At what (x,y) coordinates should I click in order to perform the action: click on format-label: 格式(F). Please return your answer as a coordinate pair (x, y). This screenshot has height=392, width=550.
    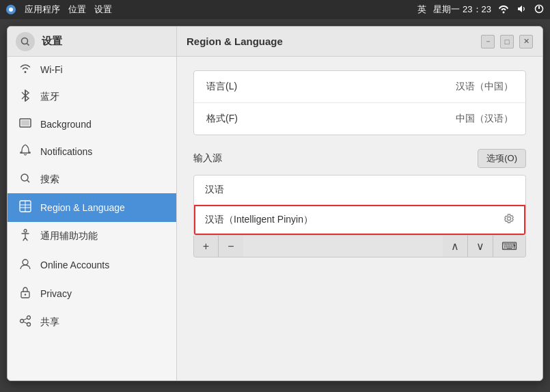
    Looking at the image, I should click on (222, 119).